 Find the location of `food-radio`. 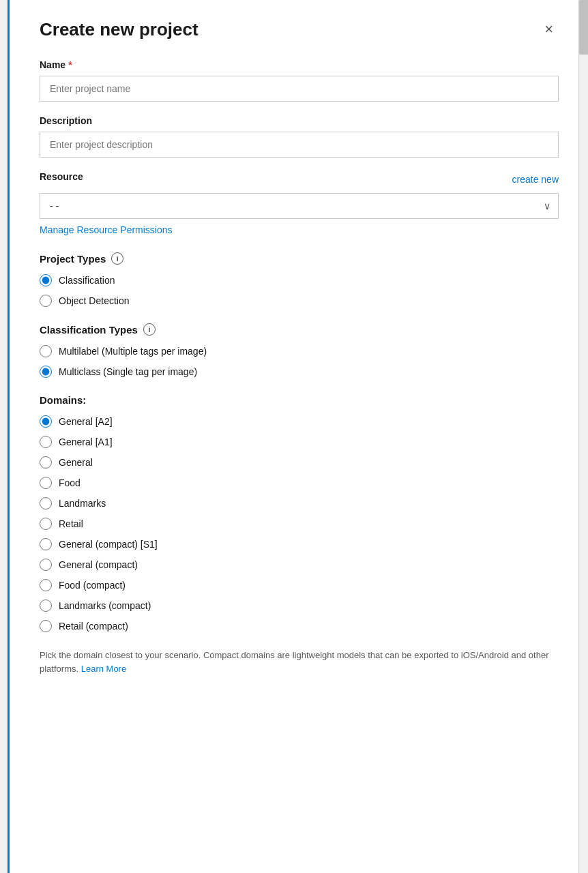

food-radio is located at coordinates (46, 483).